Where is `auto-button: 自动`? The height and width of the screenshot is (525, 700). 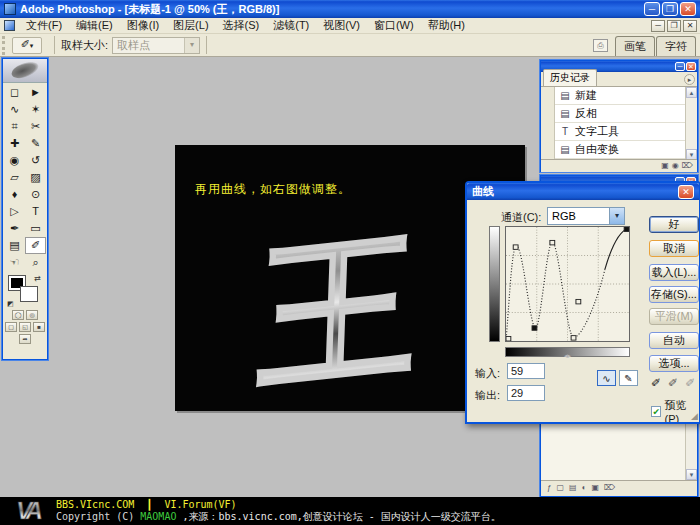
auto-button: 自动 is located at coordinates (674, 340).